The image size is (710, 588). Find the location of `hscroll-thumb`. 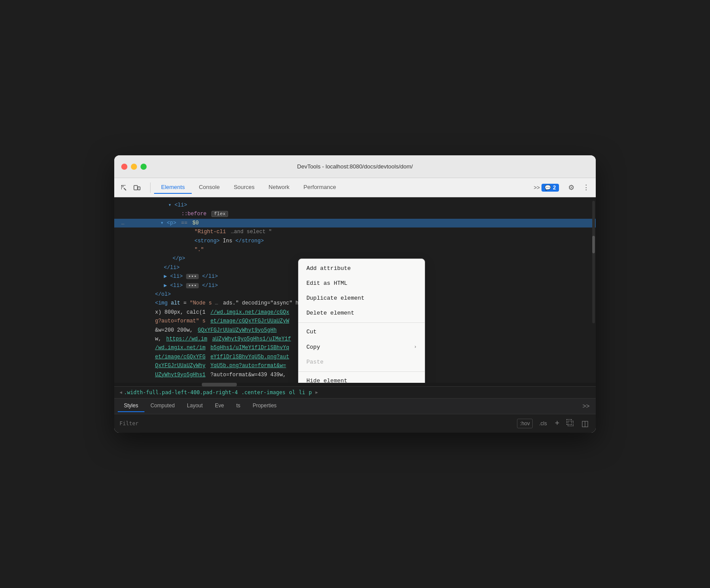

hscroll-thumb is located at coordinates (219, 385).